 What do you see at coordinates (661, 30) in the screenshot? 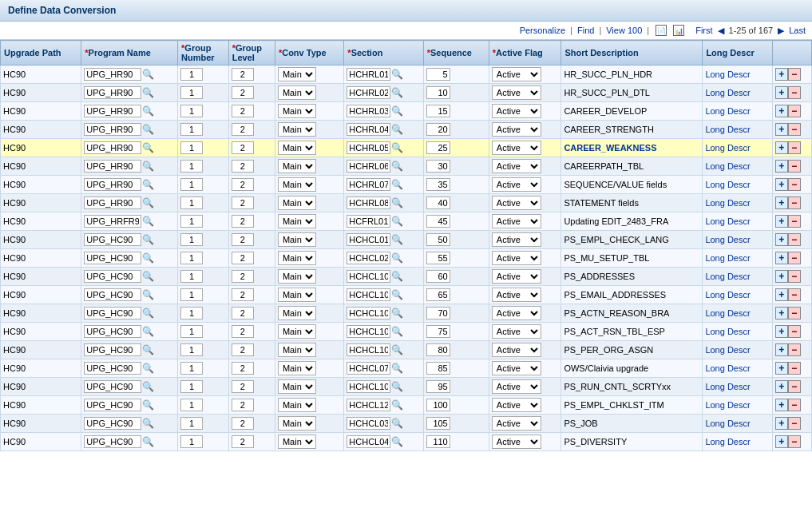
I see `page-icon-1: 📄` at bounding box center [661, 30].